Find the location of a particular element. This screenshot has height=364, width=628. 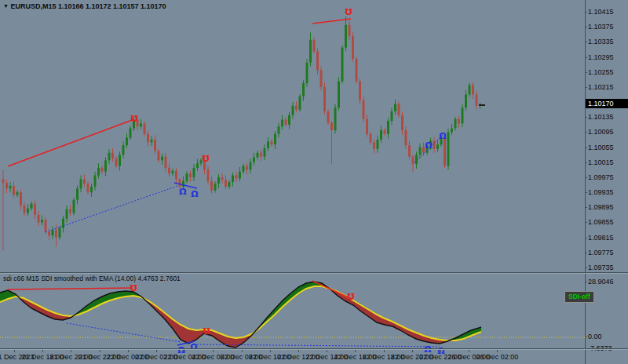

price-tick-label: 1.09855 is located at coordinates (601, 222).